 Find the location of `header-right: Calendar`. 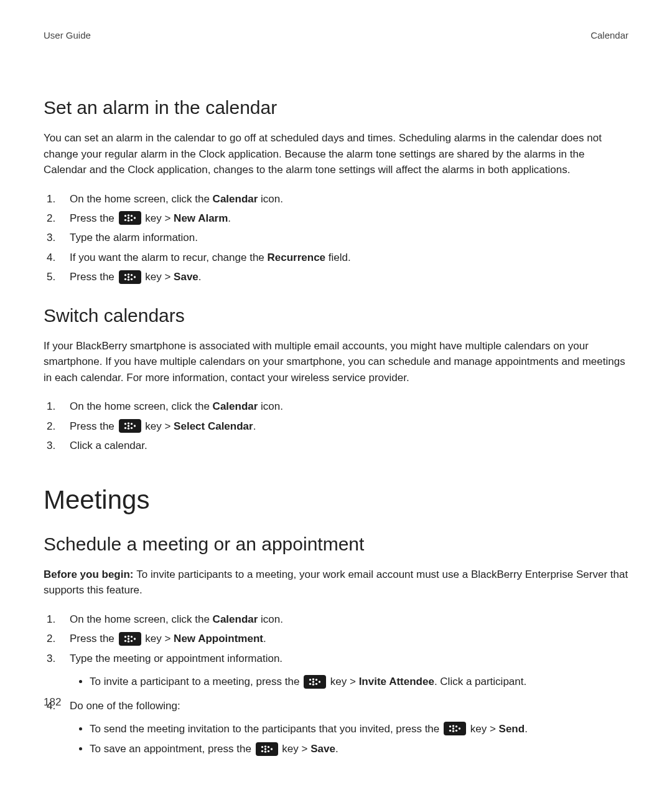

header-right: Calendar is located at coordinates (610, 35).